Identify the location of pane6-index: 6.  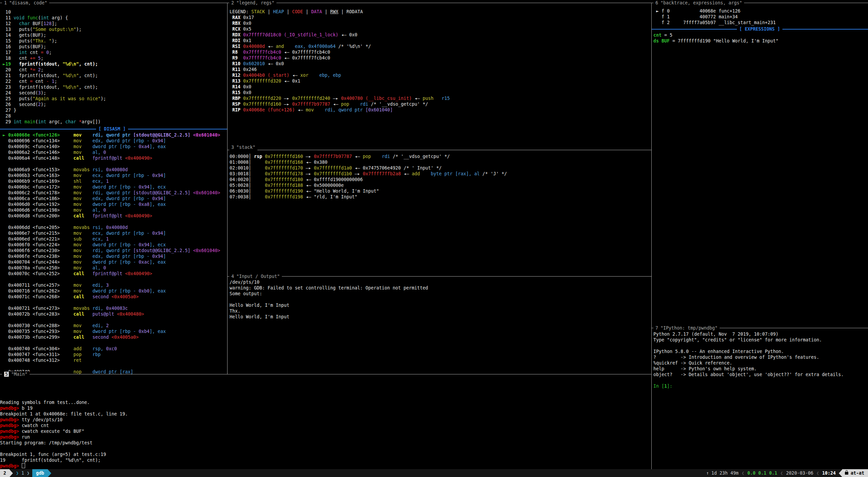
(657, 3).